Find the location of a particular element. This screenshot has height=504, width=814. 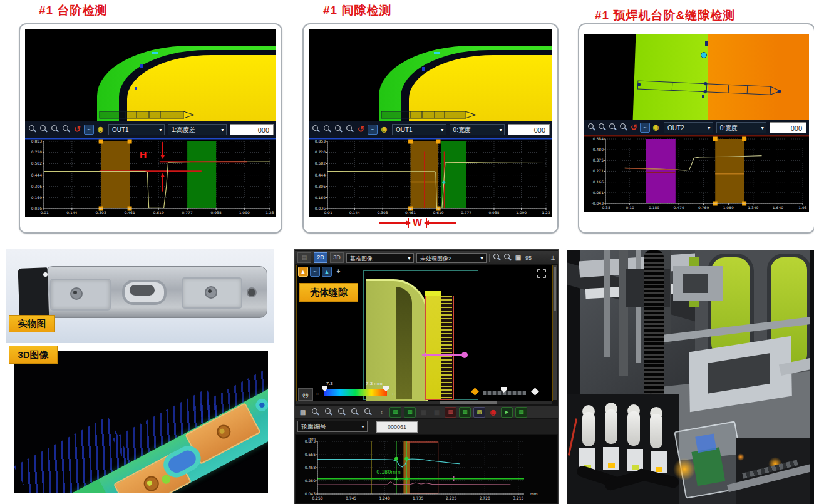

output-select-value: OUT1 is located at coordinates (120, 130).